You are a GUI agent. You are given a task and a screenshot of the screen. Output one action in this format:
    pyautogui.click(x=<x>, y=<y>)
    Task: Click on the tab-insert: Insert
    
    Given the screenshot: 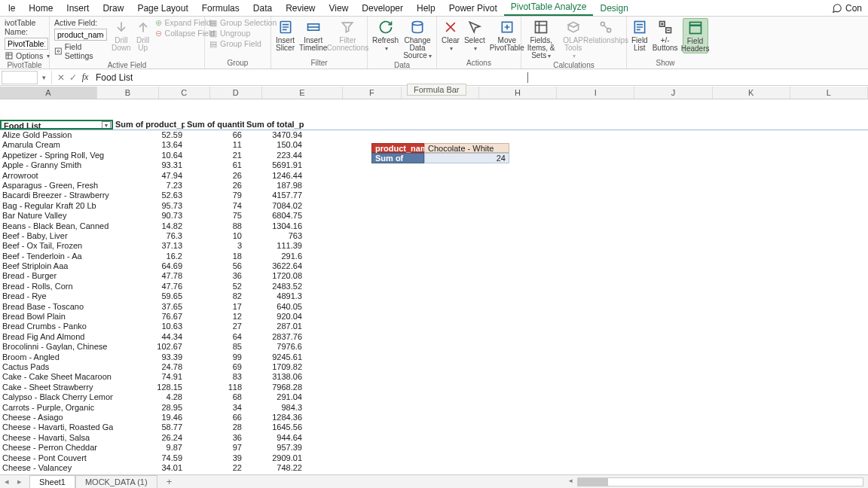 What is the action you would take?
    pyautogui.click(x=78, y=8)
    